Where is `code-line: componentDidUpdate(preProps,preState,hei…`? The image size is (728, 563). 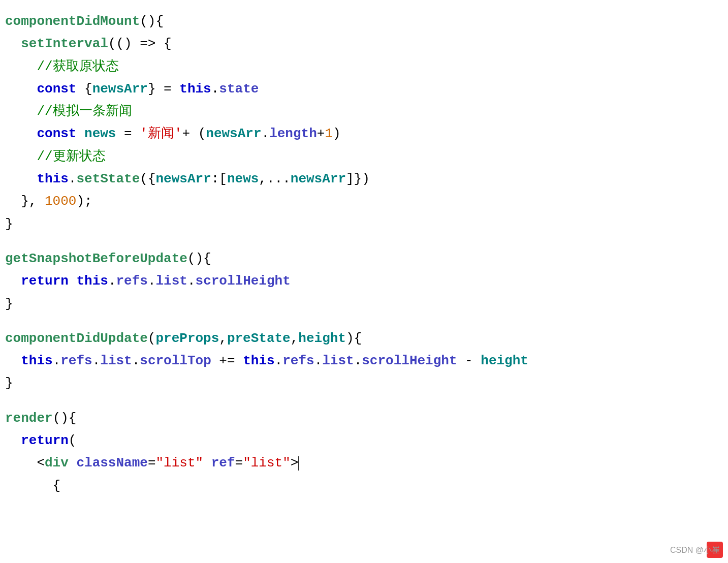 code-line: componentDidUpdate(preProps,preState,hei… is located at coordinates (367, 338).